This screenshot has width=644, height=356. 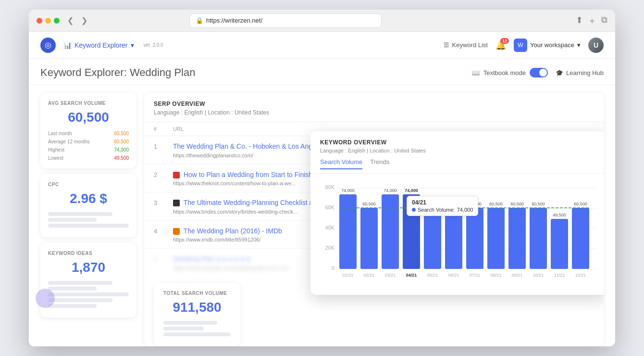 What do you see at coordinates (505, 73) in the screenshot?
I see `textbook-mode-label: Textbook mode` at bounding box center [505, 73].